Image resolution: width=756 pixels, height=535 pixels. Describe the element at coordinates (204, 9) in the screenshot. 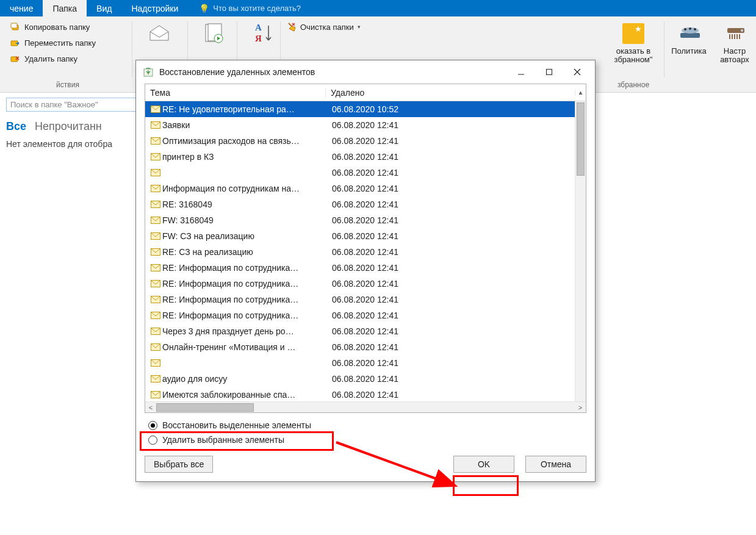

I see `lightbulb-icon: 💡` at that location.